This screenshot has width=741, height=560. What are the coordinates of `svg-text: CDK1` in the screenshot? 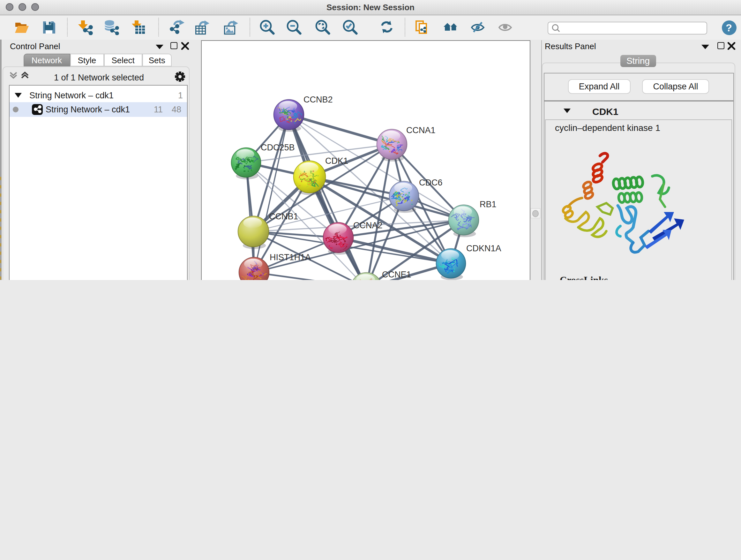 It's located at (336, 161).